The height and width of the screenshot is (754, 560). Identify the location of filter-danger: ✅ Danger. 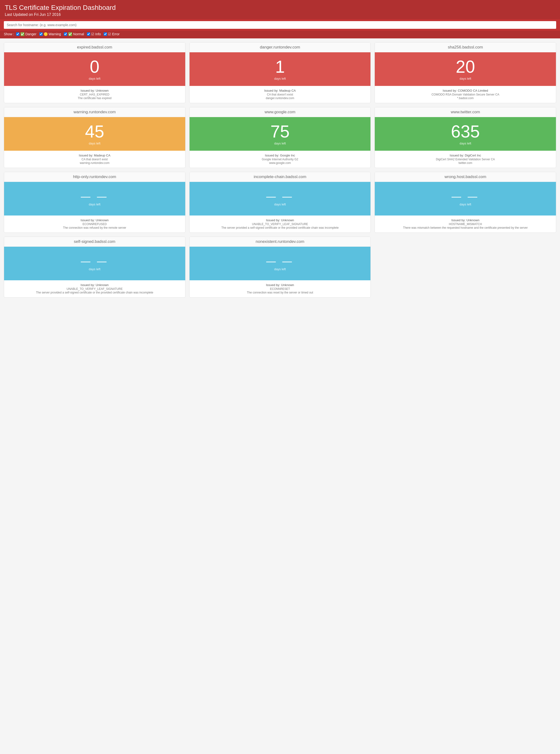
(26, 34).